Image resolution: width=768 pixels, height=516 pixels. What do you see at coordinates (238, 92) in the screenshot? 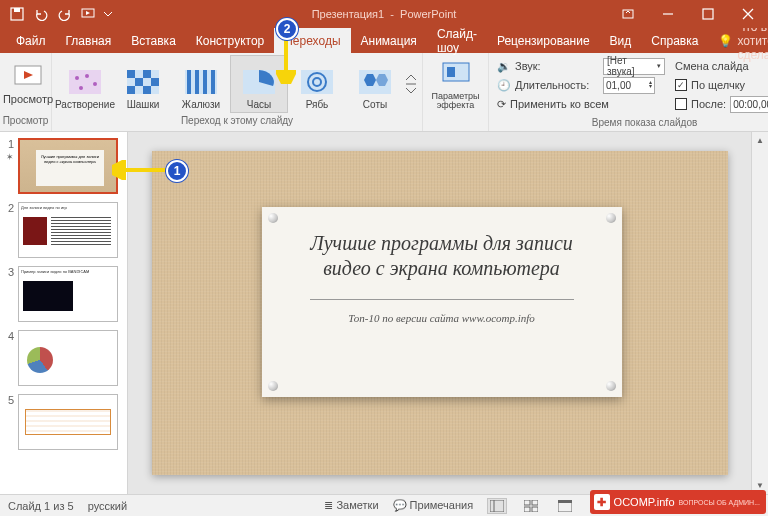
I see `group-transitions: Растворение Шашки Жалюзи Часы Рябь Соты …` at bounding box center [238, 92].